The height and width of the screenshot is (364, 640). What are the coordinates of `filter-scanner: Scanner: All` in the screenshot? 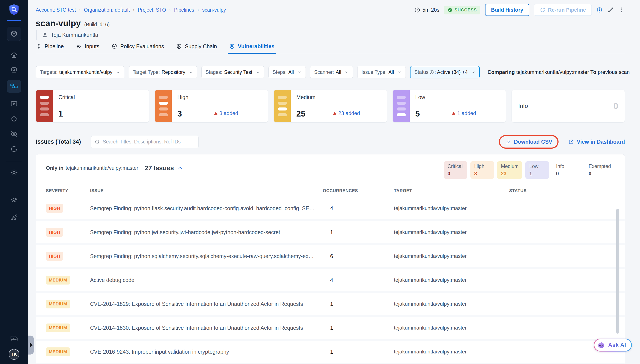 It's located at (332, 72).